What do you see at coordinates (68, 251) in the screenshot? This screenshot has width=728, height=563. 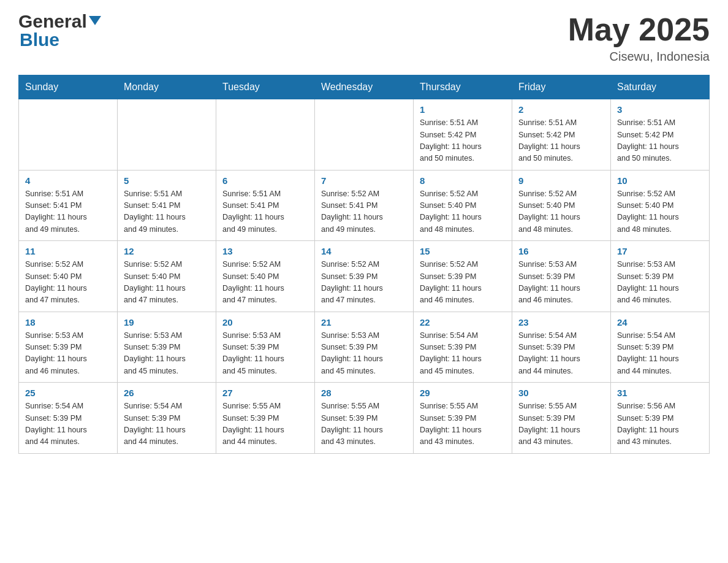 I see `day-number: 11` at bounding box center [68, 251].